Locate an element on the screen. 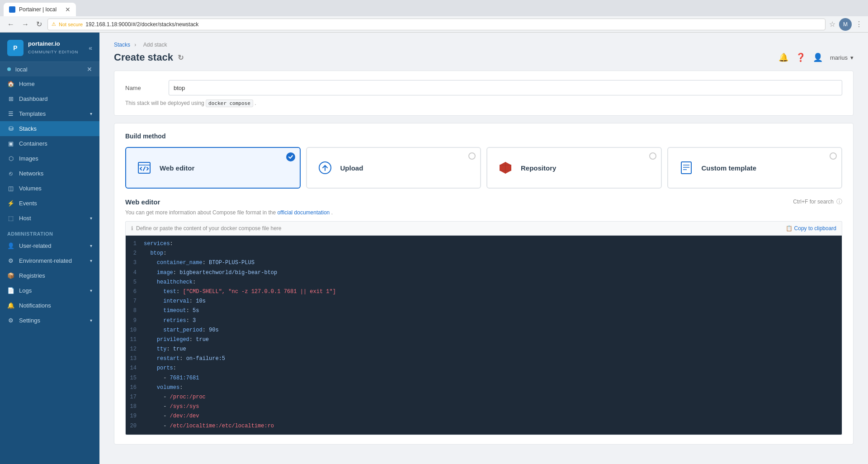  reload-button: ↻ is located at coordinates (39, 24).